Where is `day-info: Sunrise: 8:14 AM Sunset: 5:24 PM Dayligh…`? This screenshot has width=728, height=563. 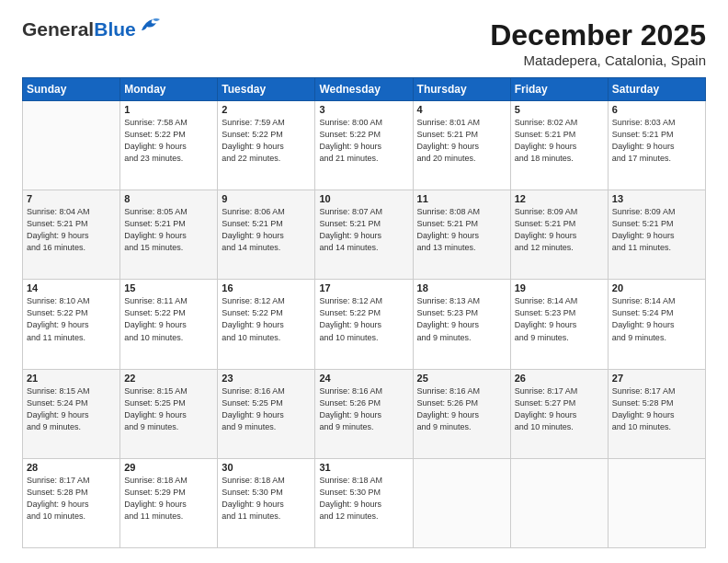
day-info: Sunrise: 8:14 AM Sunset: 5:24 PM Dayligh… is located at coordinates (656, 319).